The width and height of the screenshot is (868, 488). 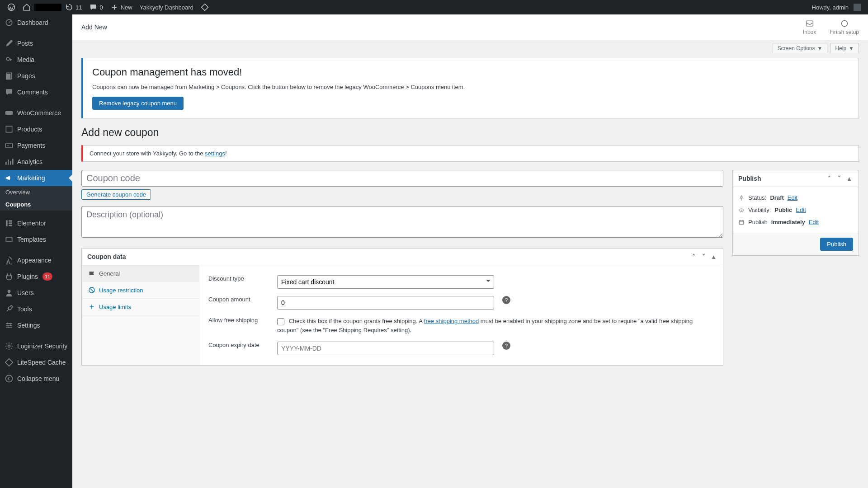 What do you see at coordinates (844, 48) in the screenshot?
I see `help-tab: Help ▼` at bounding box center [844, 48].